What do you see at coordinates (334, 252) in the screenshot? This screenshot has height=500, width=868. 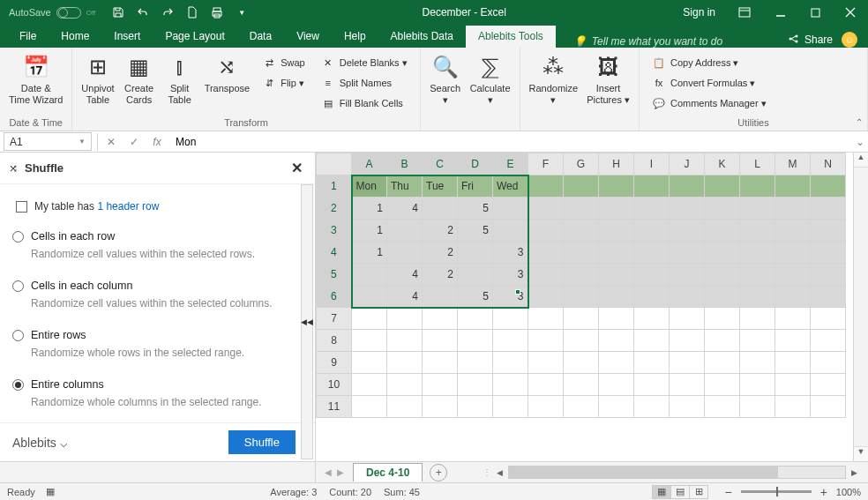 I see `row-header: 4` at bounding box center [334, 252].